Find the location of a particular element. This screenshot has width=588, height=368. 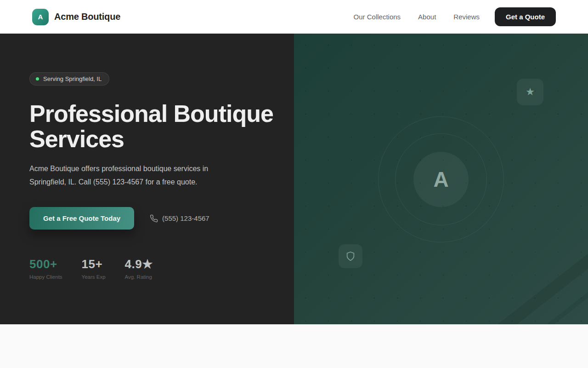

phone-icon is located at coordinates (154, 218).